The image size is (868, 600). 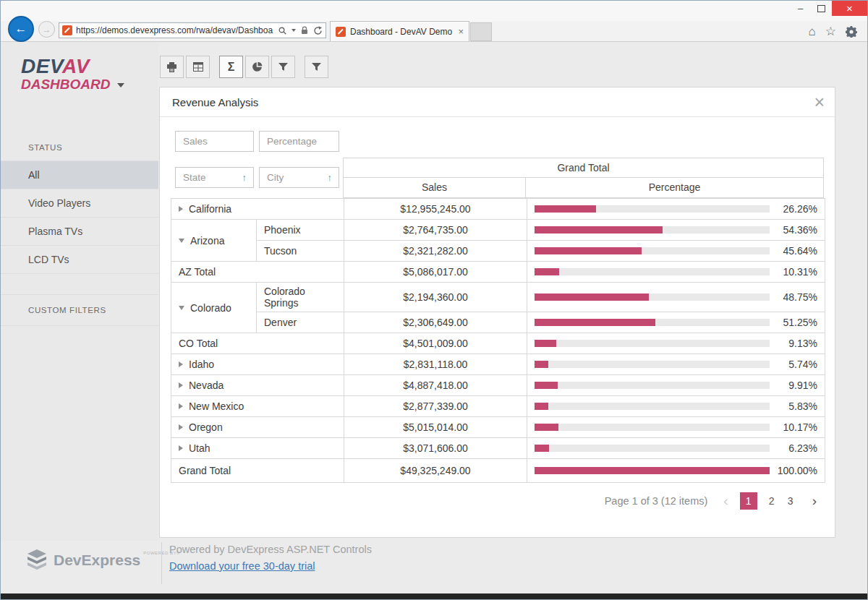 I want to click on row-field-city: City ↑, so click(x=299, y=178).